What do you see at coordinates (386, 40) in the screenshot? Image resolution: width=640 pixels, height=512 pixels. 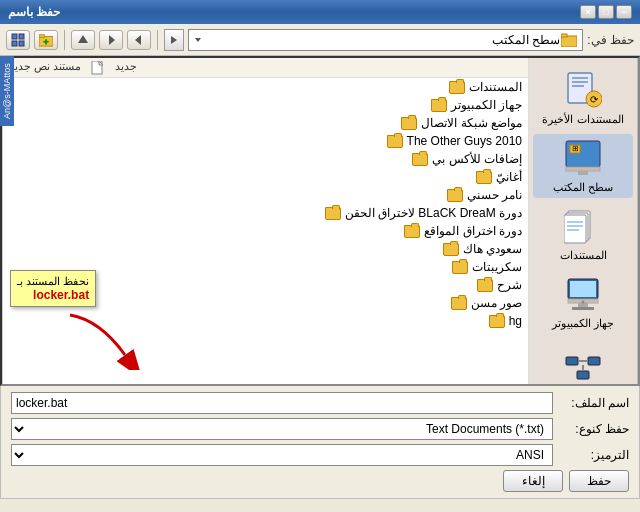 I see `address-bar: سطح المكتب` at bounding box center [386, 40].